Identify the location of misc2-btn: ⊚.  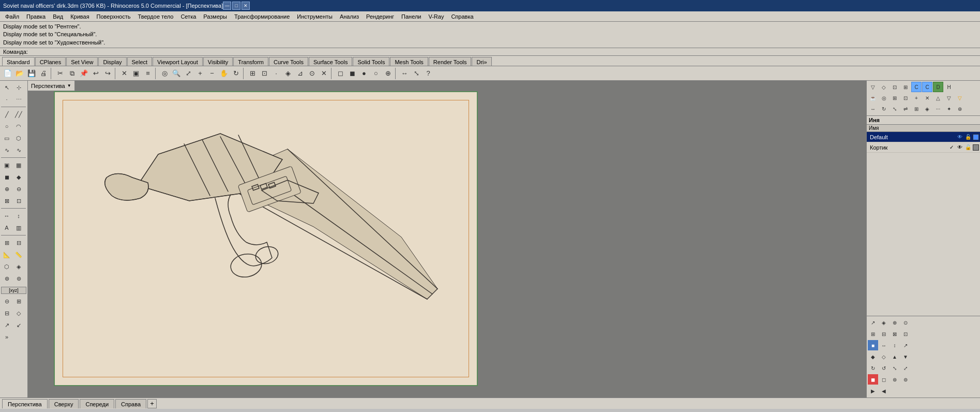
(19, 278).